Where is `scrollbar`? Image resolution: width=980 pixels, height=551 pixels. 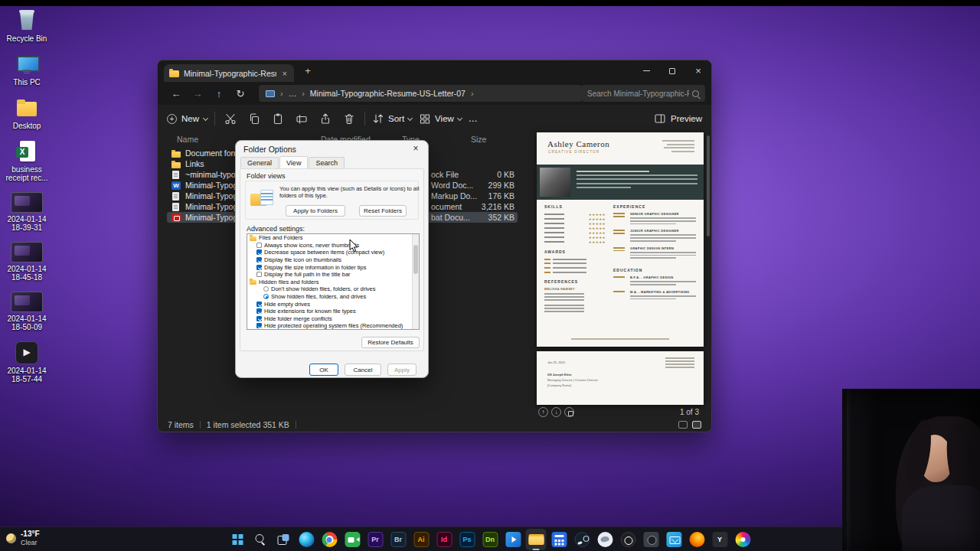
scrollbar is located at coordinates (708, 269).